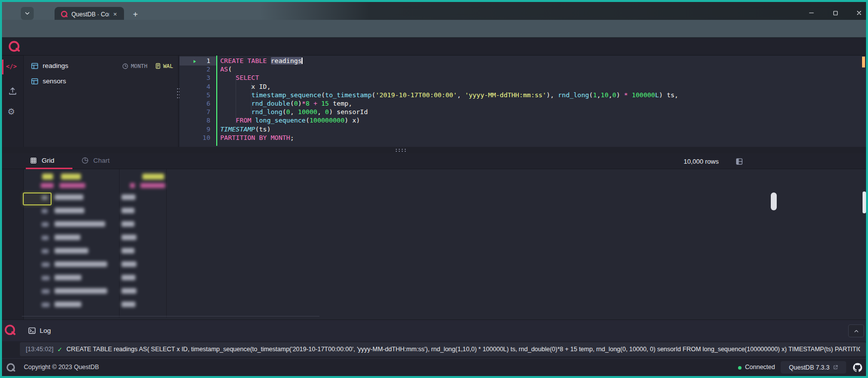 Image resolution: width=868 pixels, height=378 pixels. What do you see at coordinates (739, 162) in the screenshot?
I see `freeze-columns-icon` at bounding box center [739, 162].